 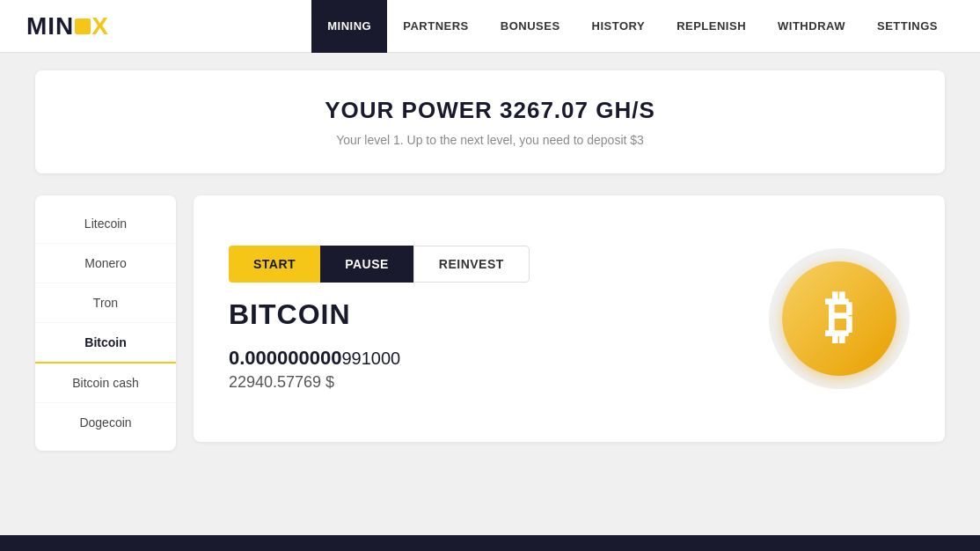 What do you see at coordinates (811, 26) in the screenshot?
I see `nav-item-withdraw: WITHDRAW` at bounding box center [811, 26].